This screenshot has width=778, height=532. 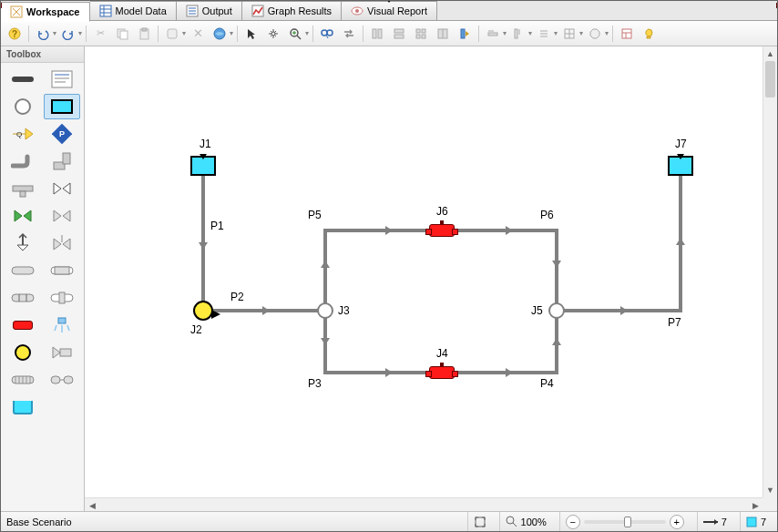 What do you see at coordinates (62, 243) in the screenshot?
I see `tool-relief` at bounding box center [62, 243].